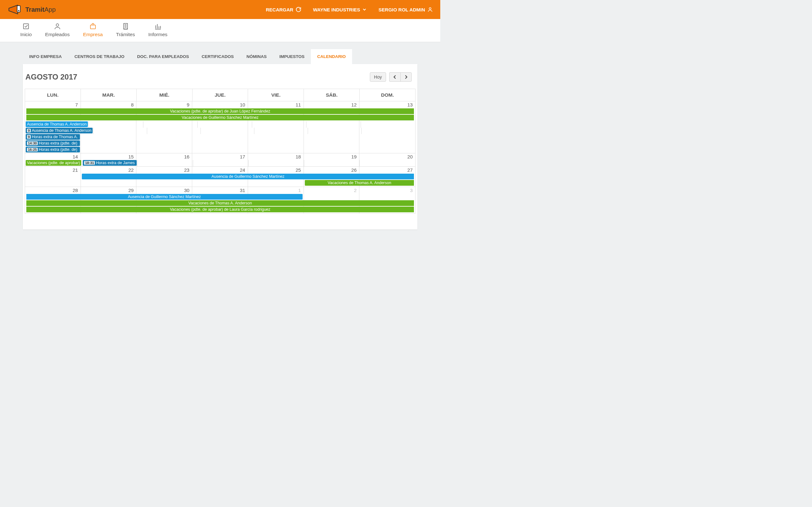 The width and height of the screenshot is (812, 507). I want to click on calendar-event: Vacaciones (pdte. de aprobar) de Juan Ló…, so click(220, 111).